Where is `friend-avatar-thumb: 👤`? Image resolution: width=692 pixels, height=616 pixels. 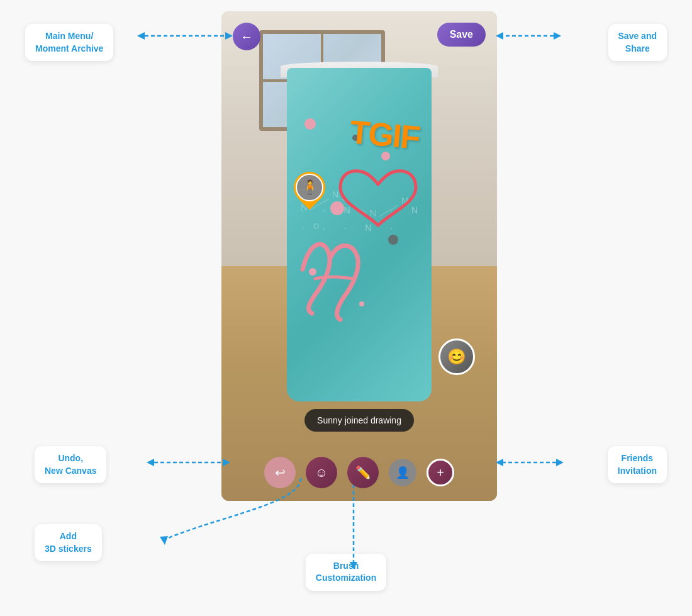
friend-avatar-thumb: 👤 is located at coordinates (403, 473).